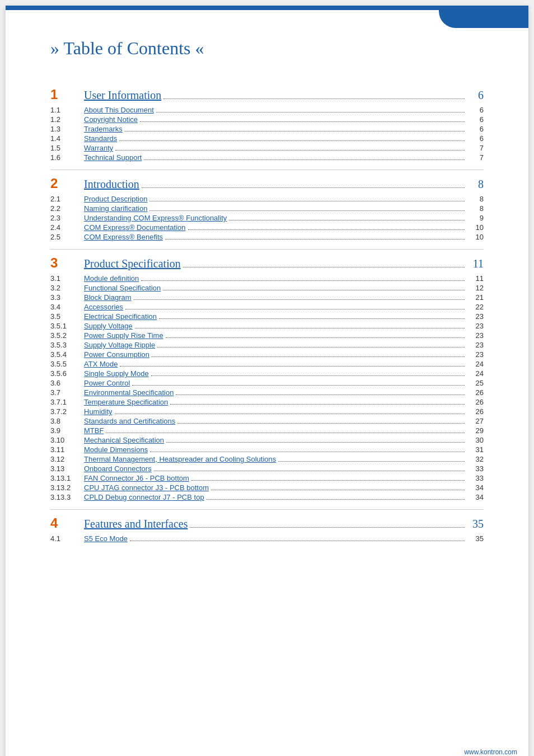 The height and width of the screenshot is (756, 534). Describe the element at coordinates (267, 218) in the screenshot. I see `toc-item-2-3: 2.3 Understanding COM Express® Functiona…` at that location.